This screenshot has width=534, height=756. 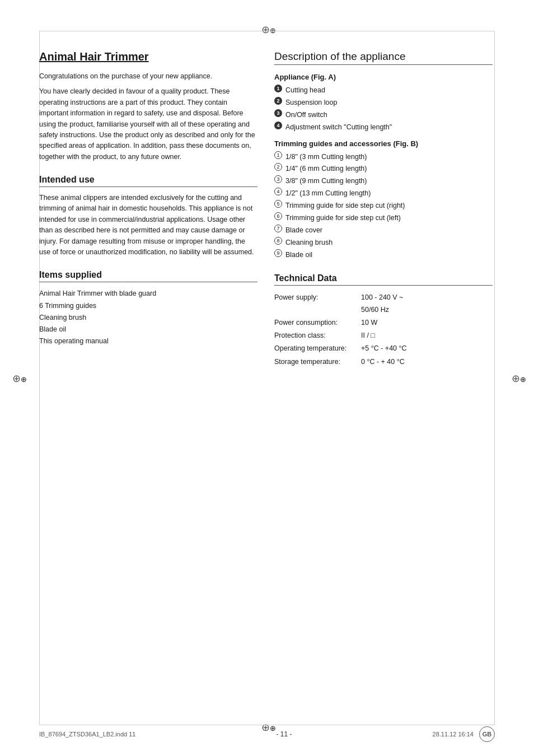 What do you see at coordinates (383, 231) in the screenshot?
I see `list-item: 7 Blade cover` at bounding box center [383, 231].